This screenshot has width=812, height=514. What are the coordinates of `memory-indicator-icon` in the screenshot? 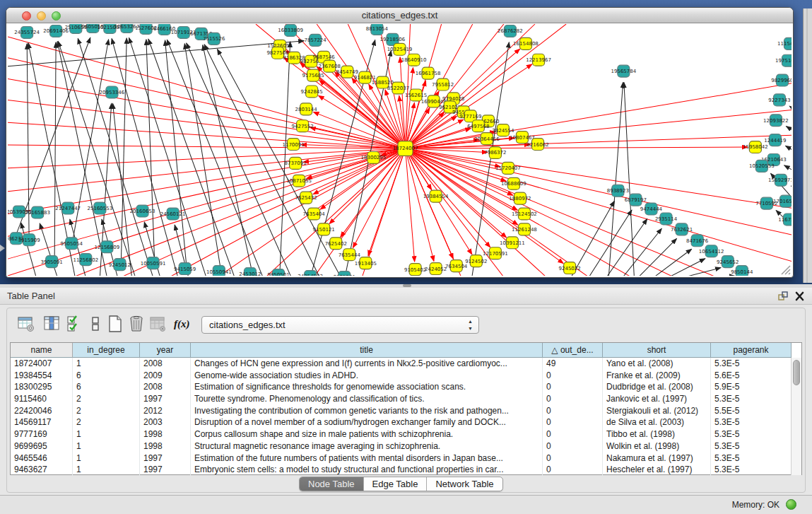 It's located at (792, 505).